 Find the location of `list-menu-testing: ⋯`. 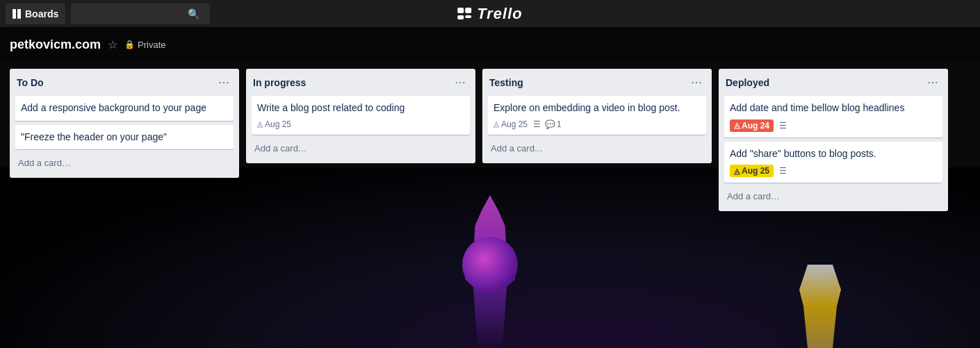

list-menu-testing: ⋯ is located at coordinates (696, 82).